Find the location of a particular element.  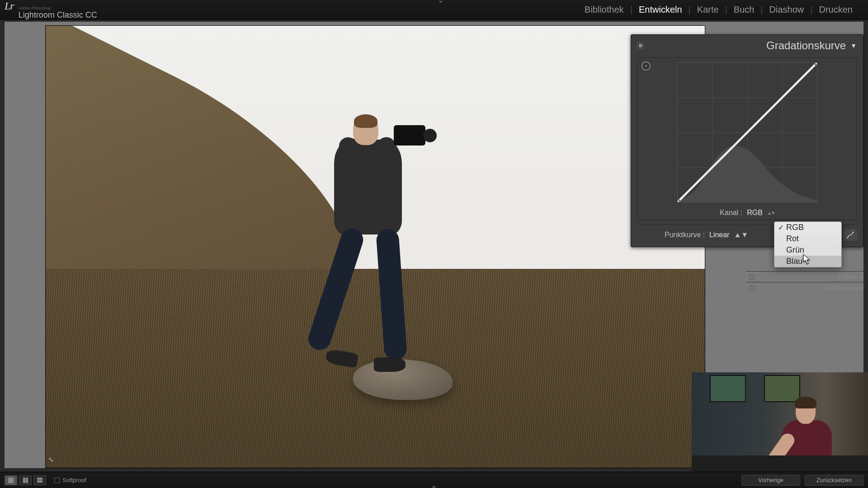

photo-subject is located at coordinates (358, 256).